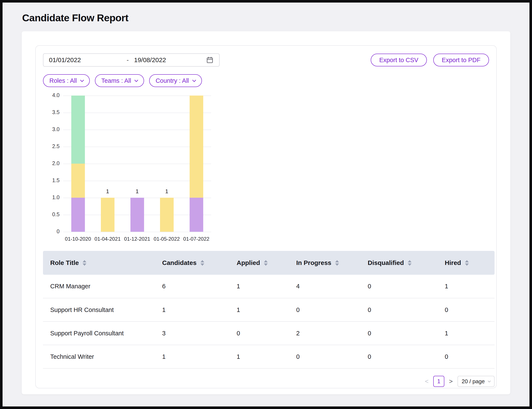 The width and height of the screenshot is (532, 409). Describe the element at coordinates (406, 263) in the screenshot. I see `column-header-disqualified: Disqualified` at that location.